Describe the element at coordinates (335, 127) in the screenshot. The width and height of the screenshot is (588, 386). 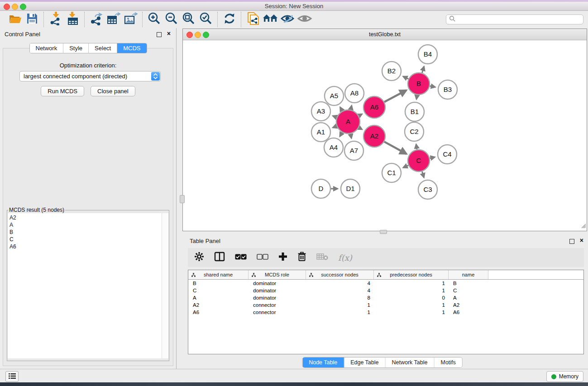
I see `graph-edge-A-A1` at that location.